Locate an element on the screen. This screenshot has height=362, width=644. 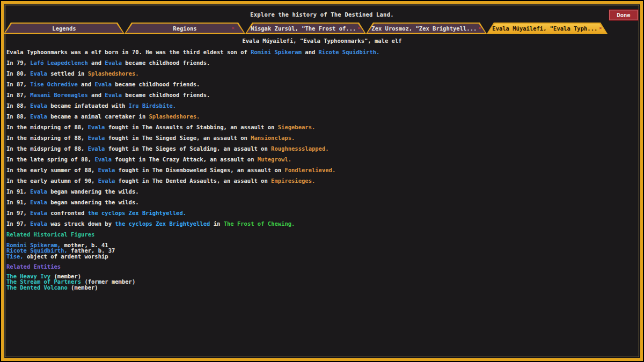
event-text: Evala Typhoonmarks was a elf born in 70.… is located at coordinates (129, 52).